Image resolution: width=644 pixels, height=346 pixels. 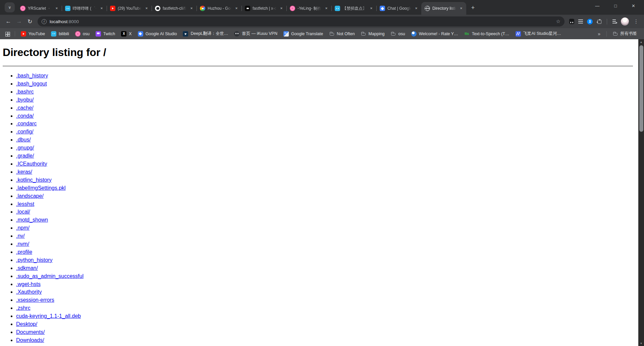 I want to click on bookmark-item: bilibili, so click(x=60, y=34).